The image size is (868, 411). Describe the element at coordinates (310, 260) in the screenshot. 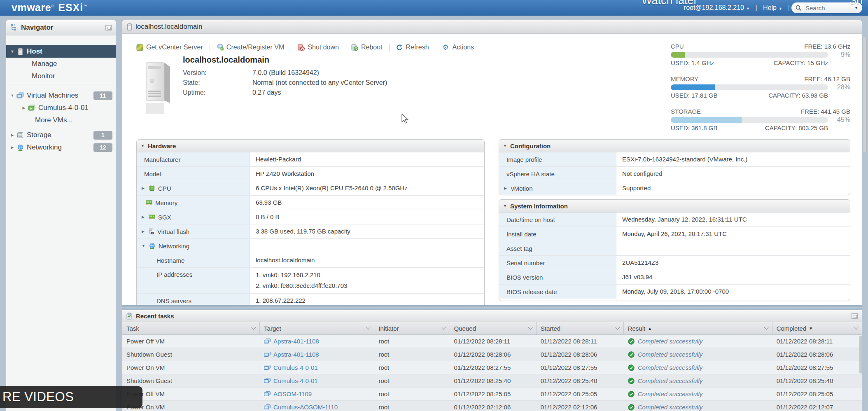

I see `table-row: Hostname localhost.localdomain` at that location.